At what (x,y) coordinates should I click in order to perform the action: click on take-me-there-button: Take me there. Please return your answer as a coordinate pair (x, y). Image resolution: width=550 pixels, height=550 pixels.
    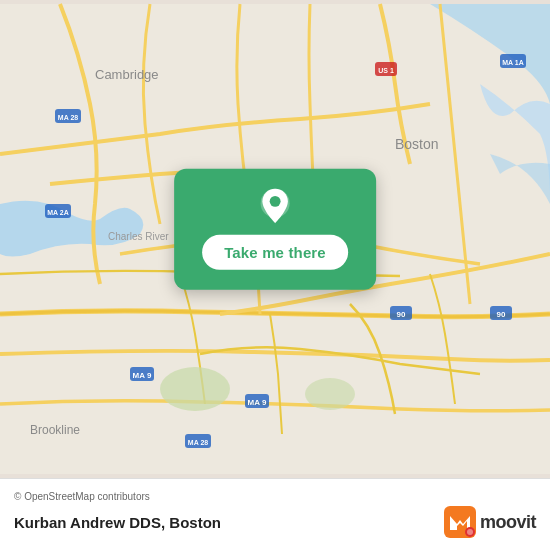
    Looking at the image, I should click on (275, 252).